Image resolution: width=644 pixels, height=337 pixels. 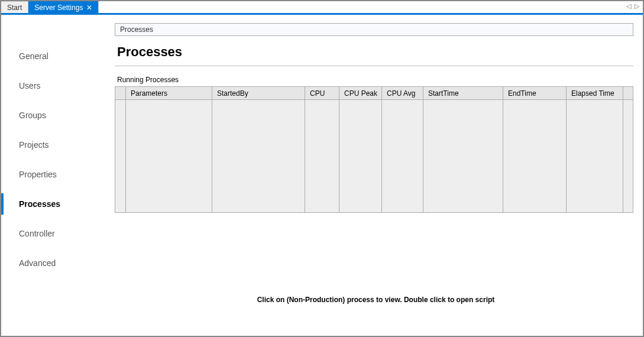 What do you see at coordinates (633, 6) in the screenshot?
I see `tab-nav: ◁ ▷` at bounding box center [633, 6].